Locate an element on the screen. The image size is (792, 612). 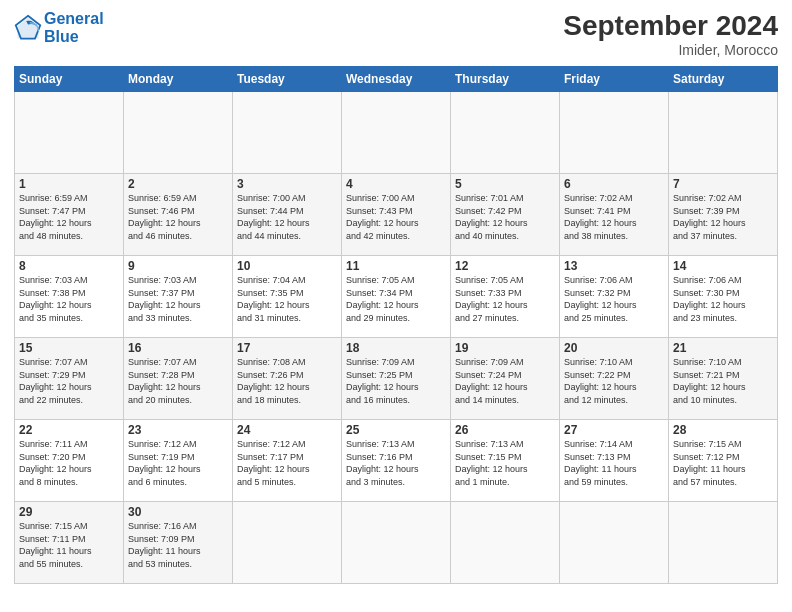
day-cell: 25Sunrise: 7:13 AM Sunset: 7:16 PM Dayli… is located at coordinates (396, 461).